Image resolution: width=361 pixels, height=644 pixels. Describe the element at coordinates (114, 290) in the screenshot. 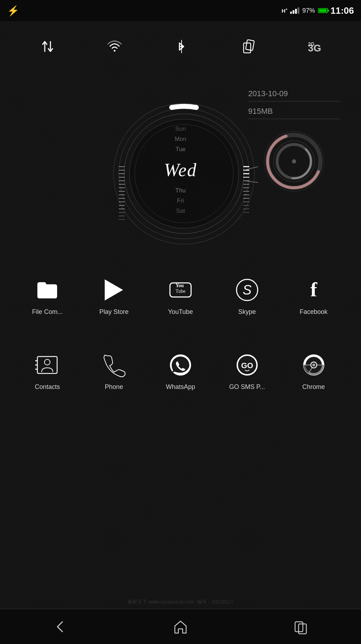

I see `play-store-icon` at that location.